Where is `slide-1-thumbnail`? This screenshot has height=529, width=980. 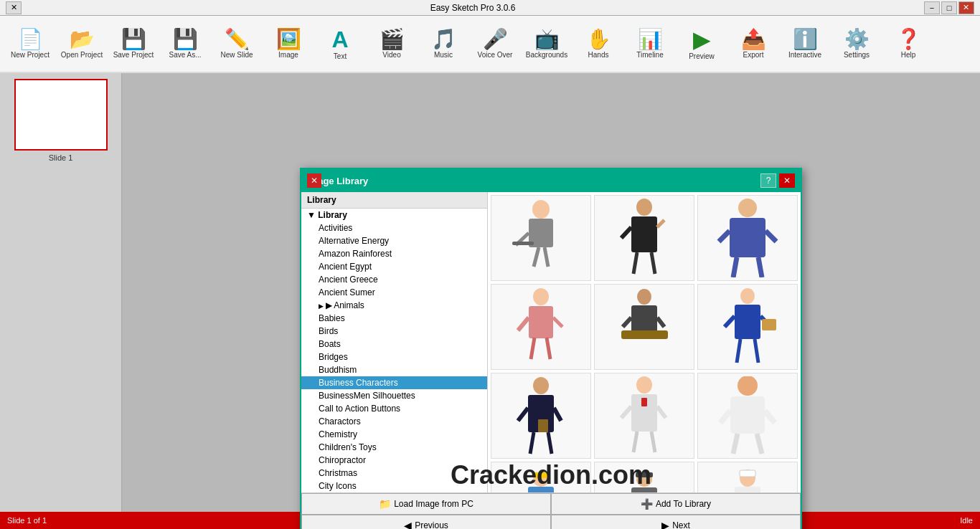
slide-1-thumbnail is located at coordinates (61, 115).